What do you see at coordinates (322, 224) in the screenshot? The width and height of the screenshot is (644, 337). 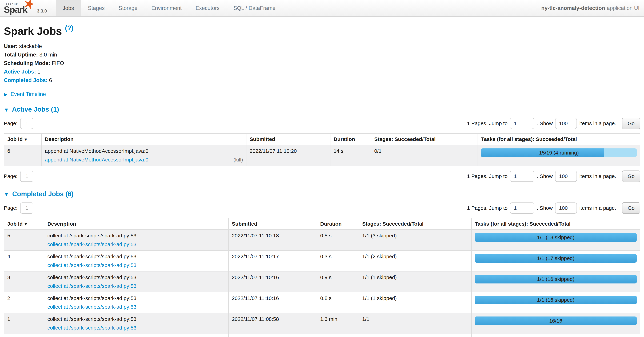 I see `completed-table-header-row: Job Id▼ Description Submitted Duration S…` at bounding box center [322, 224].